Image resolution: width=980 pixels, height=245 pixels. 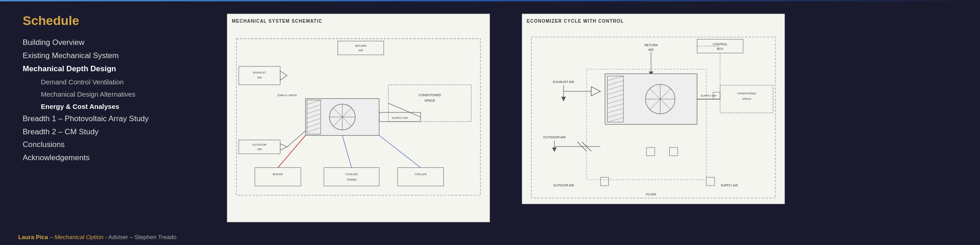 I want to click on sidebar-subitem-demand-control: Demand Control Ventilation, so click(x=127, y=82).